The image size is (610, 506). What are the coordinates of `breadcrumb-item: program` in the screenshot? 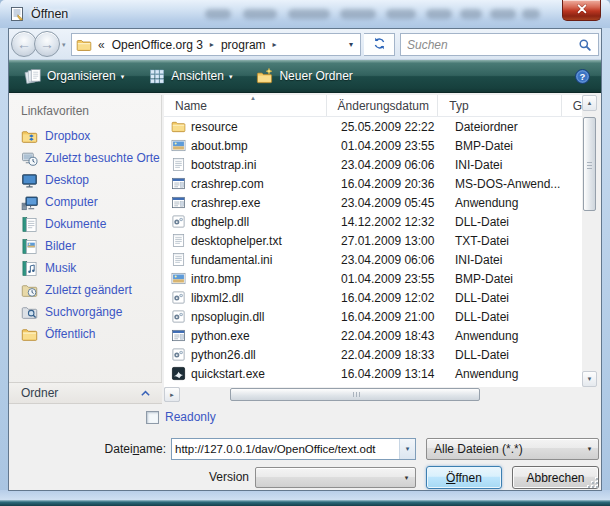 It's located at (244, 45).